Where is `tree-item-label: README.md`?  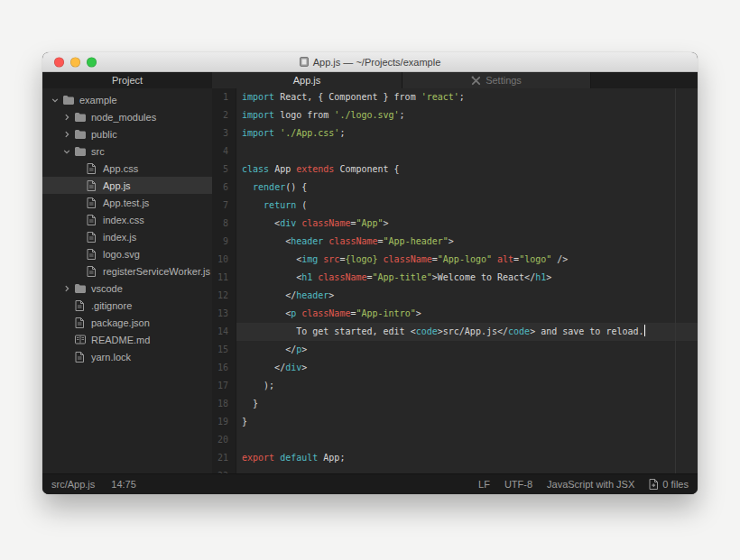 tree-item-label: README.md is located at coordinates (121, 340).